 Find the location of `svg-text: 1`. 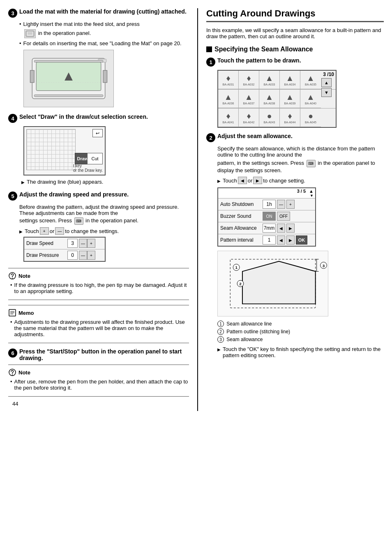

svg-text: 1 is located at coordinates (236, 267).